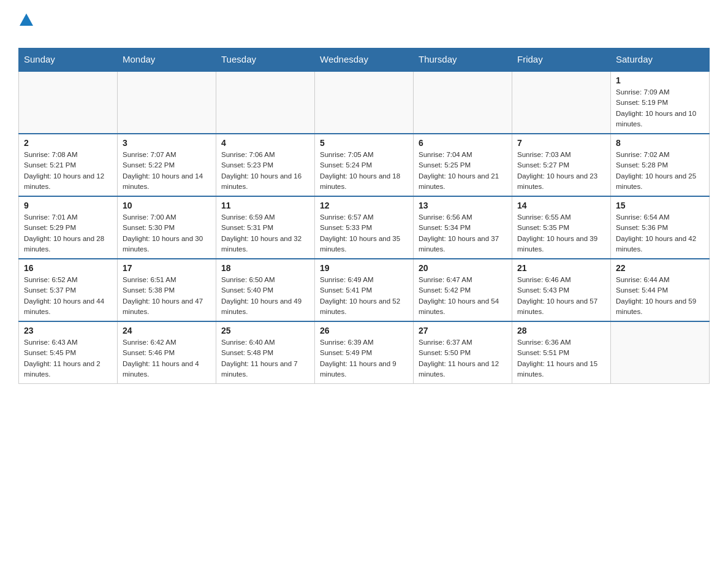  Describe the element at coordinates (463, 358) in the screenshot. I see `day-info: Sunrise: 6:37 AMSunset: 5:50 PMDaylight:…` at that location.